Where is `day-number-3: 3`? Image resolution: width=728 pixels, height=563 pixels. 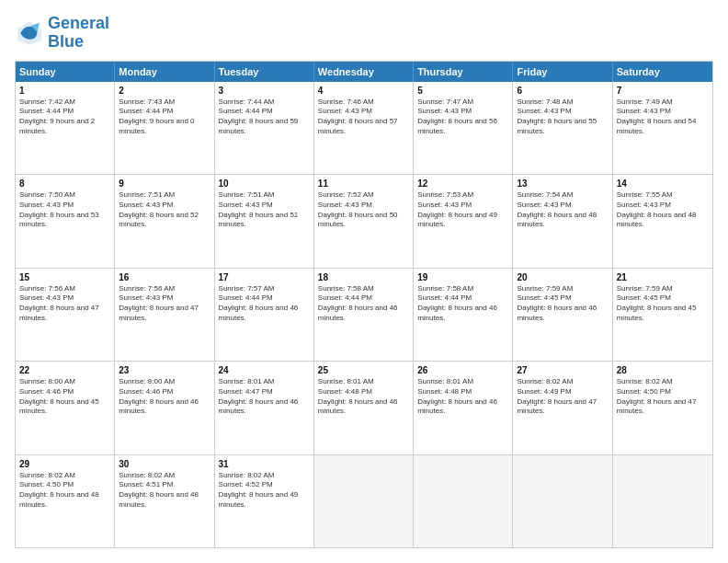
day-number-3: 3 is located at coordinates (265, 90).